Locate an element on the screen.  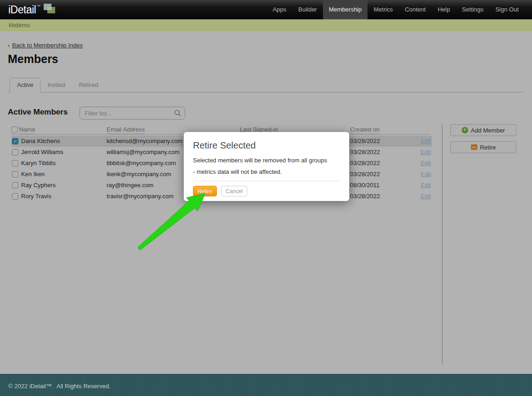
retire-selected-modal: Retire Selected Selected members will be… is located at coordinates (266, 166).